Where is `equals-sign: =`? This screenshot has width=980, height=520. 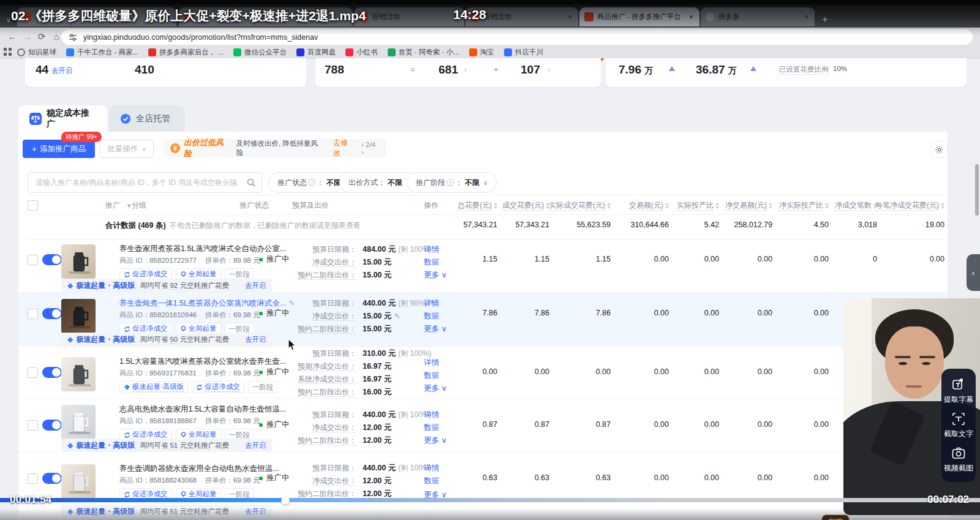 equals-sign: = is located at coordinates (413, 70).